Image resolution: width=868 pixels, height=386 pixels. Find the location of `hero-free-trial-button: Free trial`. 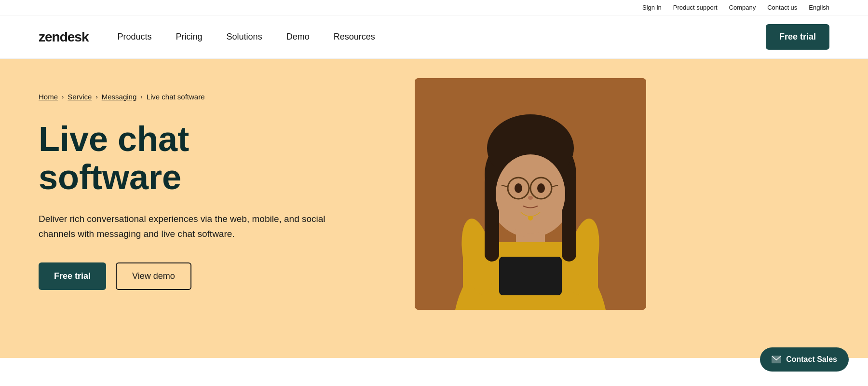

hero-free-trial-button: Free trial is located at coordinates (72, 276).